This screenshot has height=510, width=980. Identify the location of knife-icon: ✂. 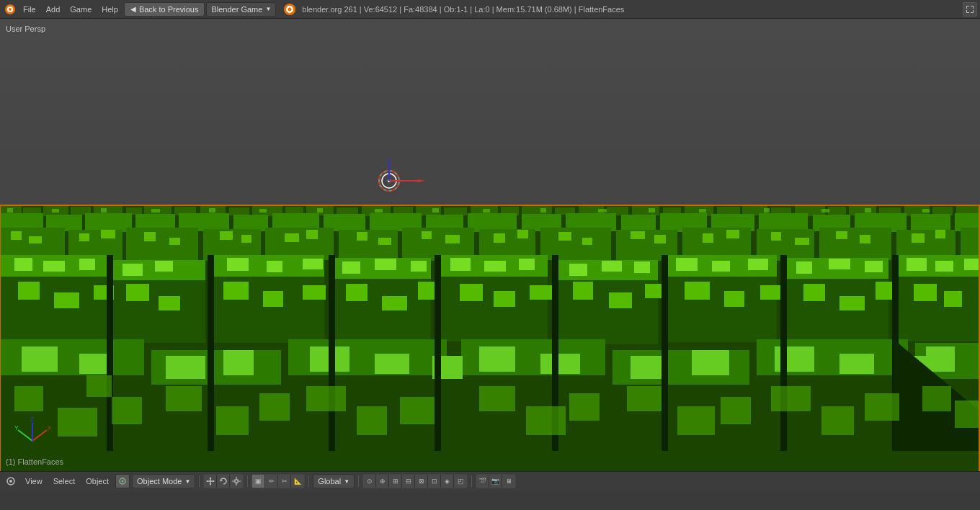
(285, 481).